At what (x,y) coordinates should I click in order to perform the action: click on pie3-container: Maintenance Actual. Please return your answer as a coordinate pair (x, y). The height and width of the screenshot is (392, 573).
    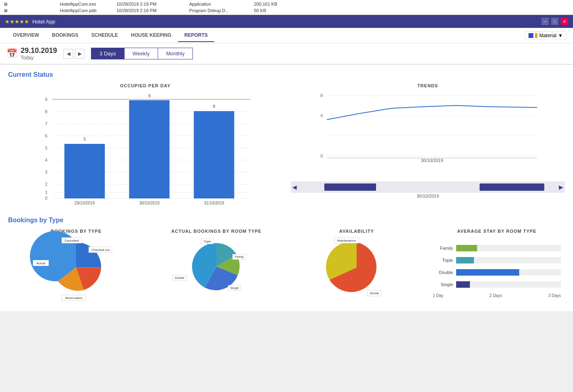
    Looking at the image, I should click on (357, 271).